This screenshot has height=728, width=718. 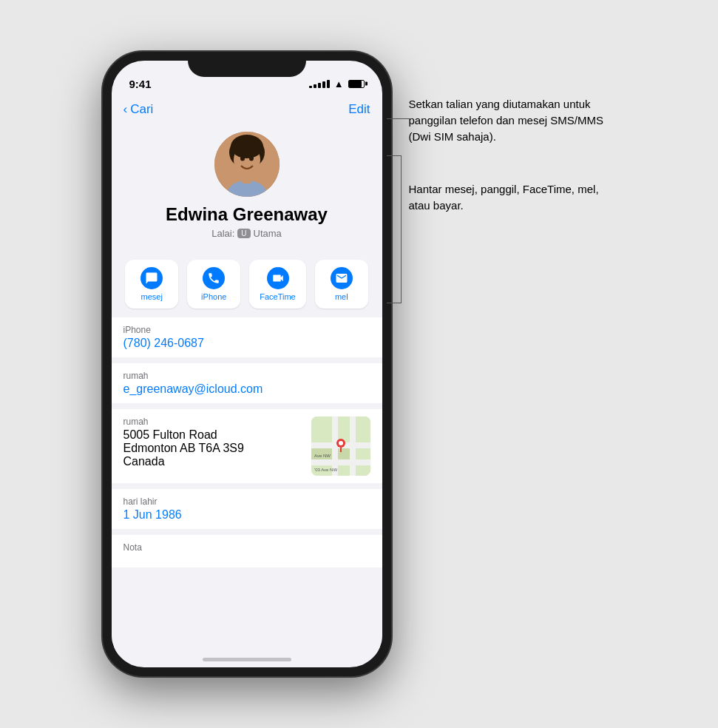 I want to click on battery-icon, so click(x=356, y=84).